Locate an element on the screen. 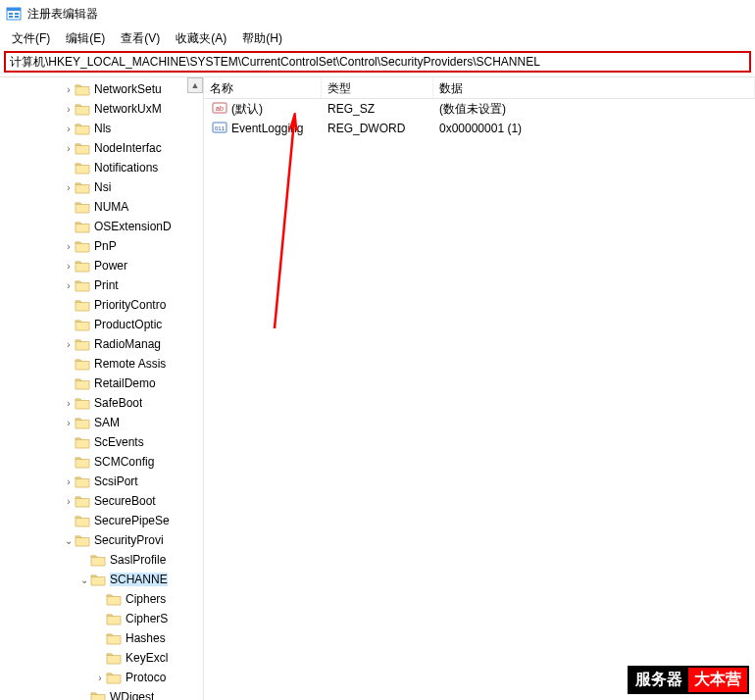  menu-help: 帮助(H) is located at coordinates (263, 39).